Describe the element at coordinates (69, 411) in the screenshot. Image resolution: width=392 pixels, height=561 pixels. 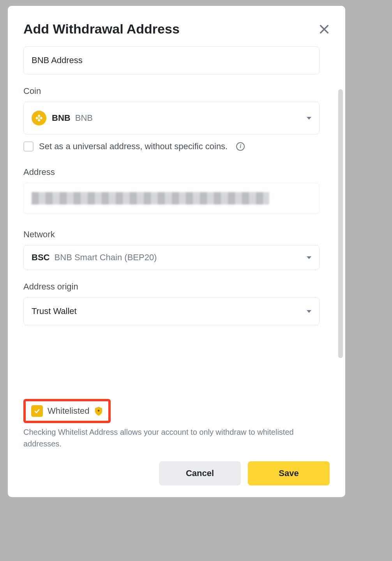
I see `whitelist-label: Whitelisted` at that location.